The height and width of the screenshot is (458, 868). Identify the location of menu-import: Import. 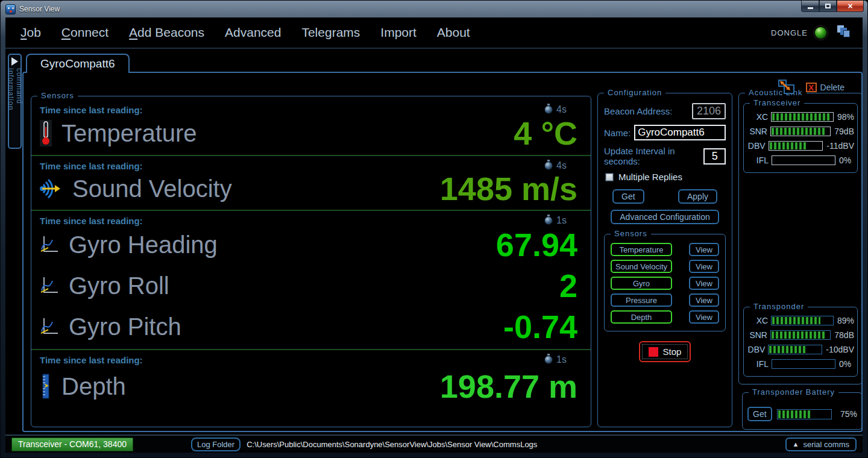
(398, 33).